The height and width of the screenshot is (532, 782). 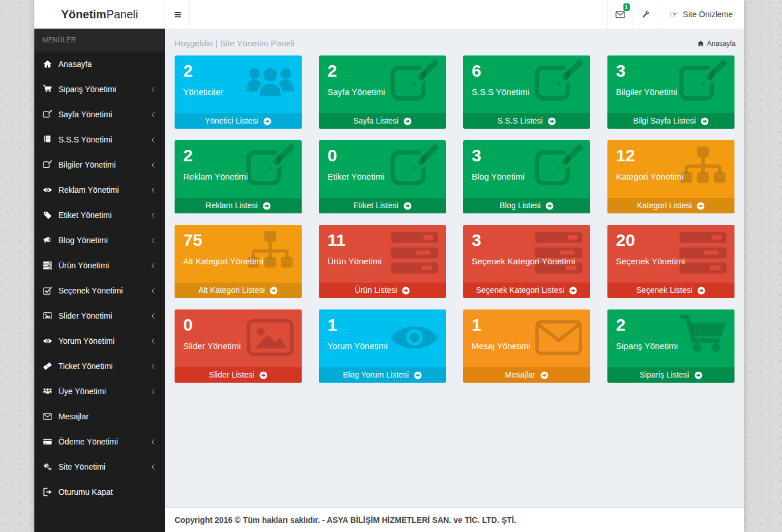 I want to click on info-box-label: S.S.S Yönetimi, so click(x=527, y=92).